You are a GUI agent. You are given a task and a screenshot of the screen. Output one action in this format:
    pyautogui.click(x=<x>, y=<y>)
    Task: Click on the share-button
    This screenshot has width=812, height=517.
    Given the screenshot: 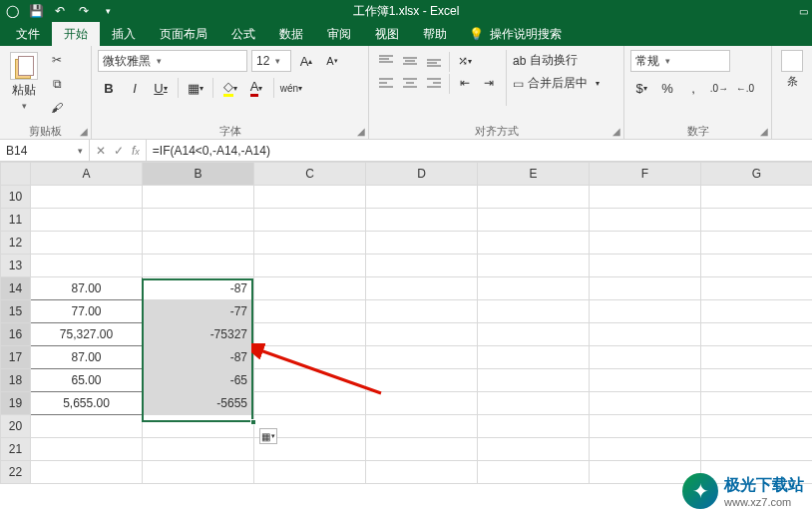 What is the action you would take?
    pyautogui.click(x=804, y=34)
    